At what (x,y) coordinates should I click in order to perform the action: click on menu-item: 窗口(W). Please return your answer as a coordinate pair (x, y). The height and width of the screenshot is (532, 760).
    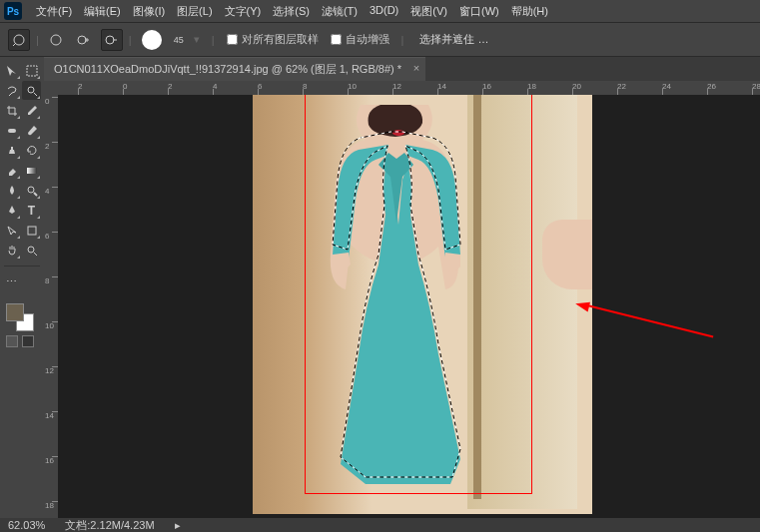
    Looking at the image, I should click on (479, 12).